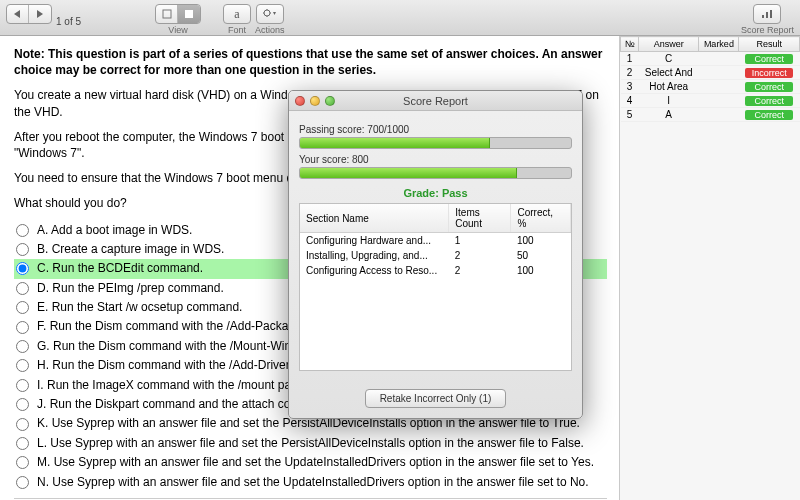 This screenshot has width=800, height=500. Describe the element at coordinates (710, 59) in the screenshot. I see `table-row: 1CCorrect` at that location.